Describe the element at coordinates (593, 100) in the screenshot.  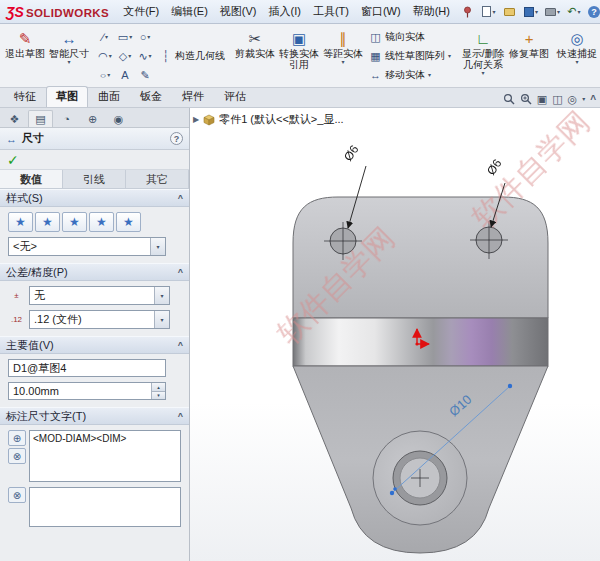
I see `collapse-ribbon-chevron: ^` at that location.